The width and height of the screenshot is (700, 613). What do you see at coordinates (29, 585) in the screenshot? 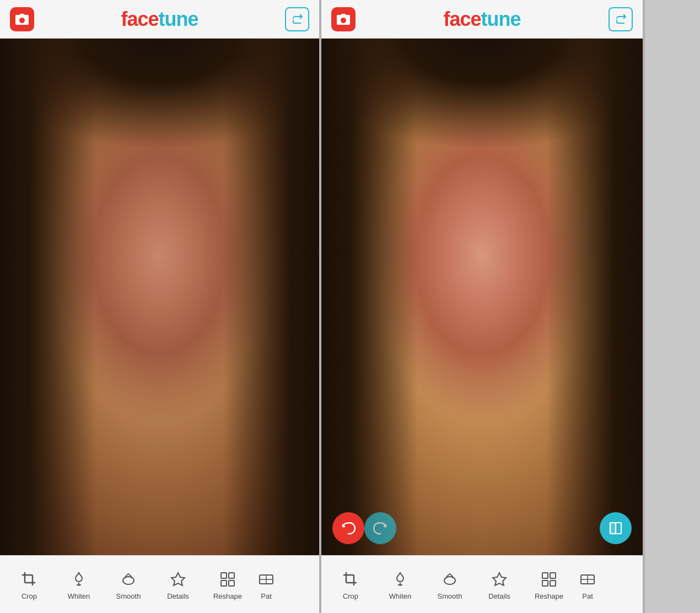
I see `tool-crop-left: Crop` at bounding box center [29, 585].